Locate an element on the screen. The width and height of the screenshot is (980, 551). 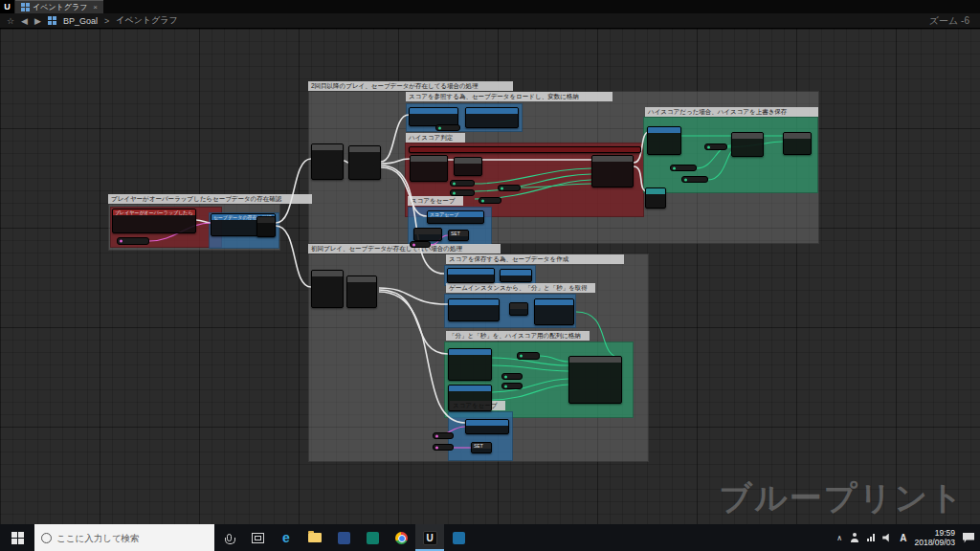
windows-logo-icon is located at coordinates (17, 538).